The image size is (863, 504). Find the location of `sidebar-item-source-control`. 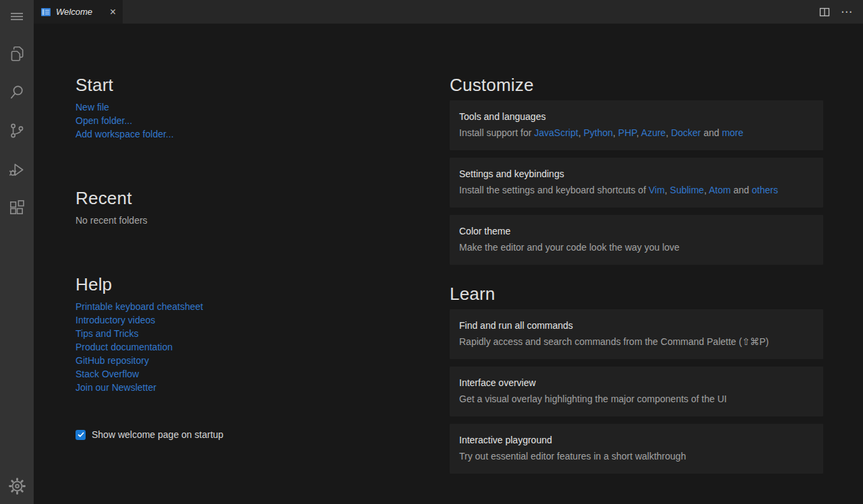

sidebar-item-source-control is located at coordinates (17, 131).